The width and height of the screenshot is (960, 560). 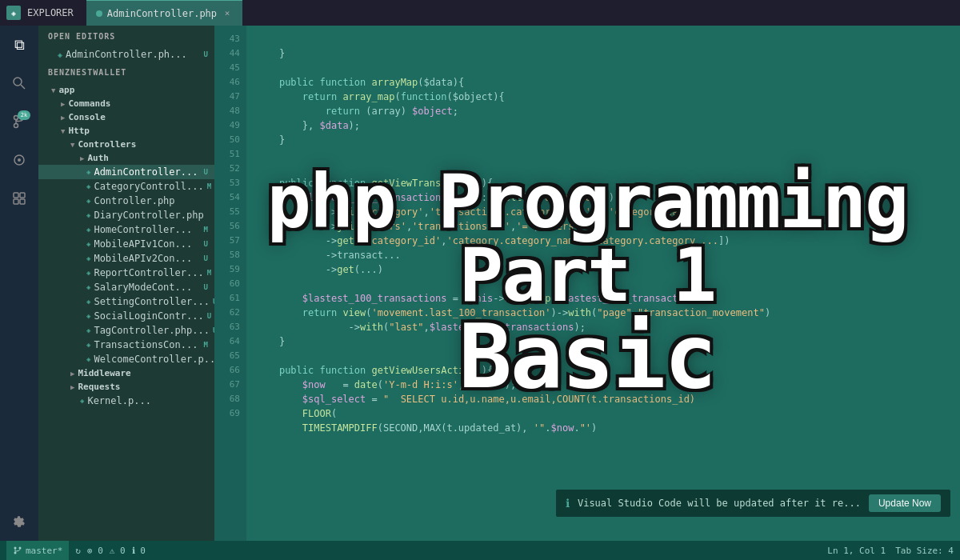 What do you see at coordinates (126, 144) in the screenshot?
I see `sidebar-group-controllers: ▼ Controllers` at bounding box center [126, 144].